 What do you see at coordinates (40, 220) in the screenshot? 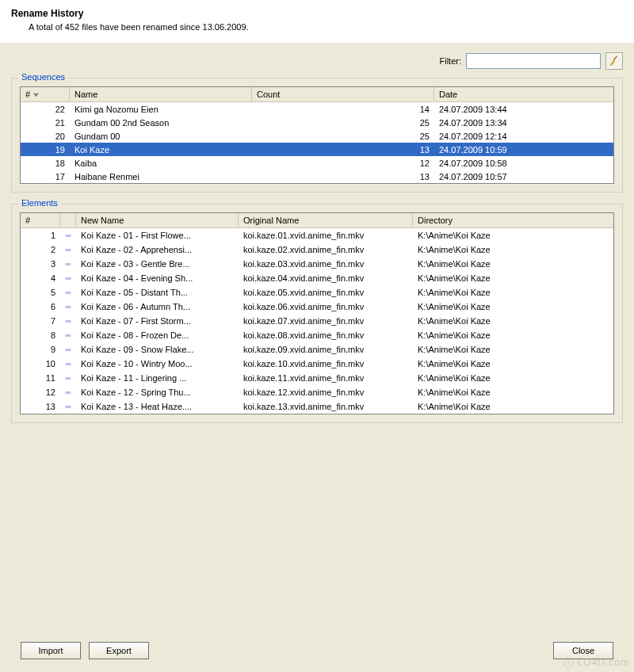
I see `elements-col-num: #` at bounding box center [40, 220].